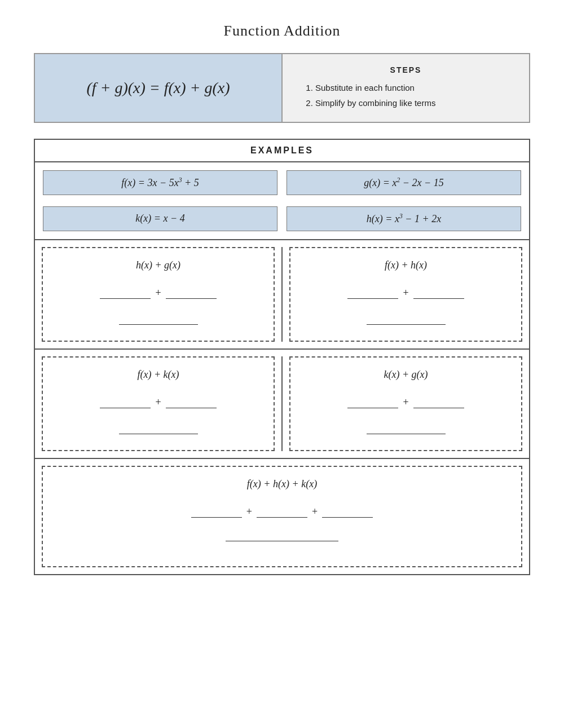 This screenshot has width=564, height=728. What do you see at coordinates (191, 403) in the screenshot?
I see `blank-3b` at bounding box center [191, 403].